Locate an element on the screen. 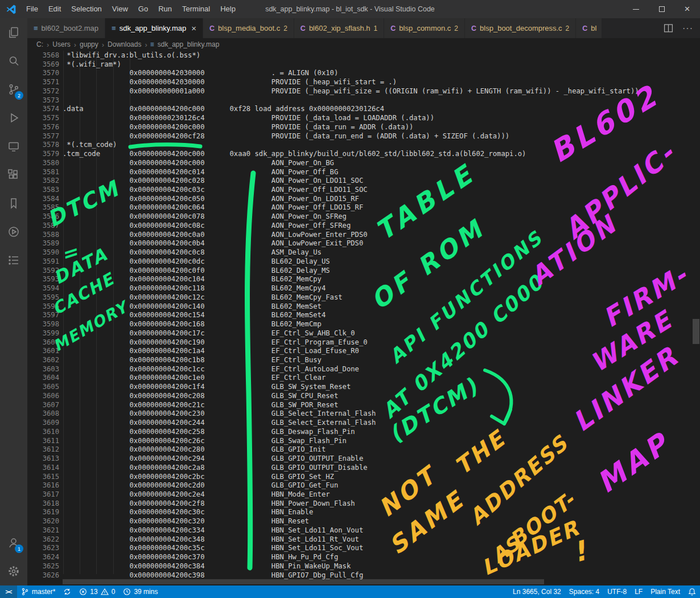 The width and height of the screenshot is (700, 598). vertical-scrollbar-thumb is located at coordinates (696, 331).